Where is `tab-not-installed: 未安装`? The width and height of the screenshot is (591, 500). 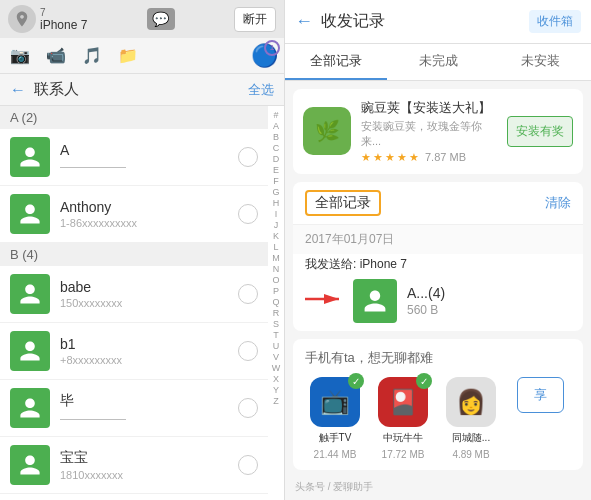
tab-not-installed: 未安装 is located at coordinates (540, 62).